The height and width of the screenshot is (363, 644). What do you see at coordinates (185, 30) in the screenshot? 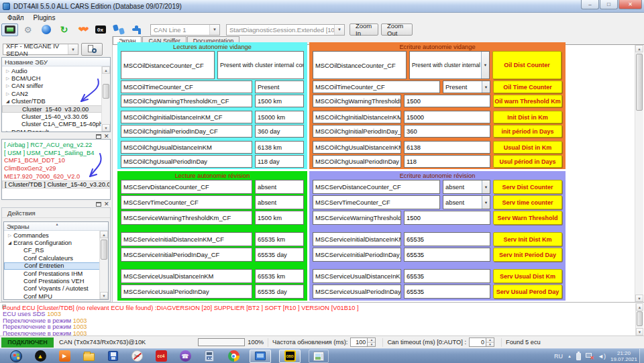
I see `can-line-combo: CAN Line 1 ▼` at bounding box center [185, 30].